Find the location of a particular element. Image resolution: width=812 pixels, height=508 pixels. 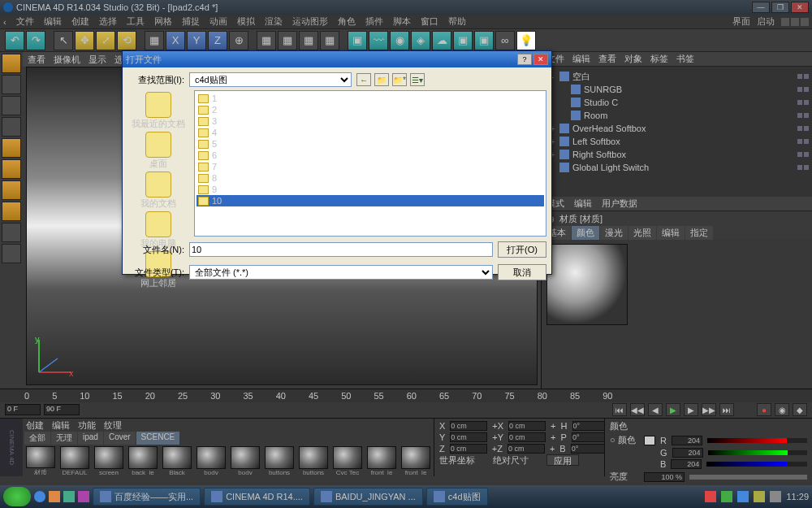

taskbar-item: CINEMA 4D R14.... is located at coordinates (257, 497).